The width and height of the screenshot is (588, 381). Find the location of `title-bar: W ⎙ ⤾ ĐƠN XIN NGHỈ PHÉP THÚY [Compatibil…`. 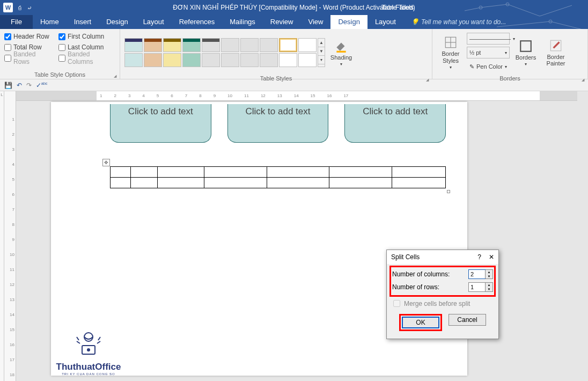

title-bar: W ⎙ ⤾ ĐƠN XIN NGHỈ PHÉP THÚY [Compatibil… is located at coordinates (294, 8).